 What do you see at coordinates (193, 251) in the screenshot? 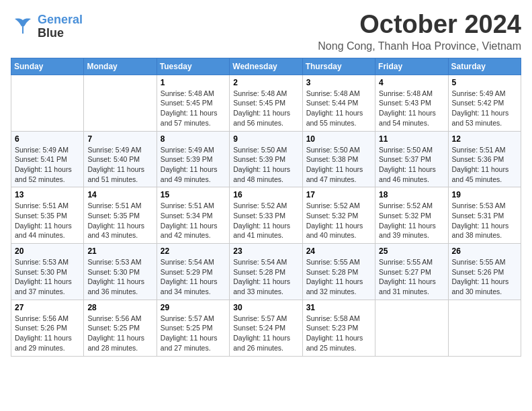
I see `day-number: 22` at bounding box center [193, 251].